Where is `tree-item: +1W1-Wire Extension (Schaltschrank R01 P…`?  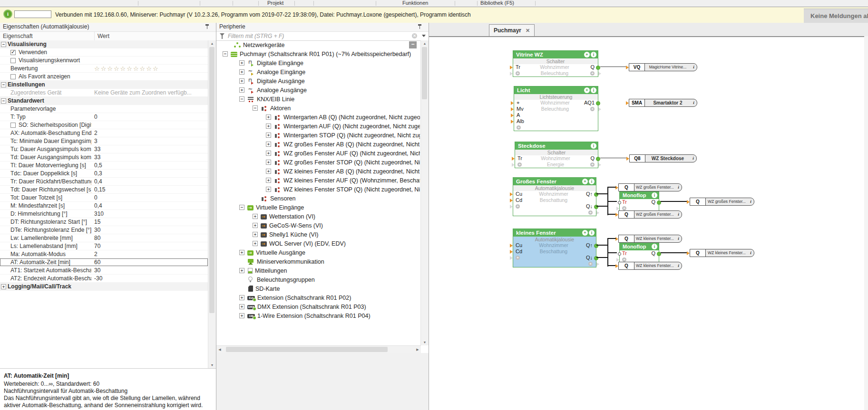 tree-item: +1W1-Wire Extension (Schaltschrank R01 P… is located at coordinates (318, 315).